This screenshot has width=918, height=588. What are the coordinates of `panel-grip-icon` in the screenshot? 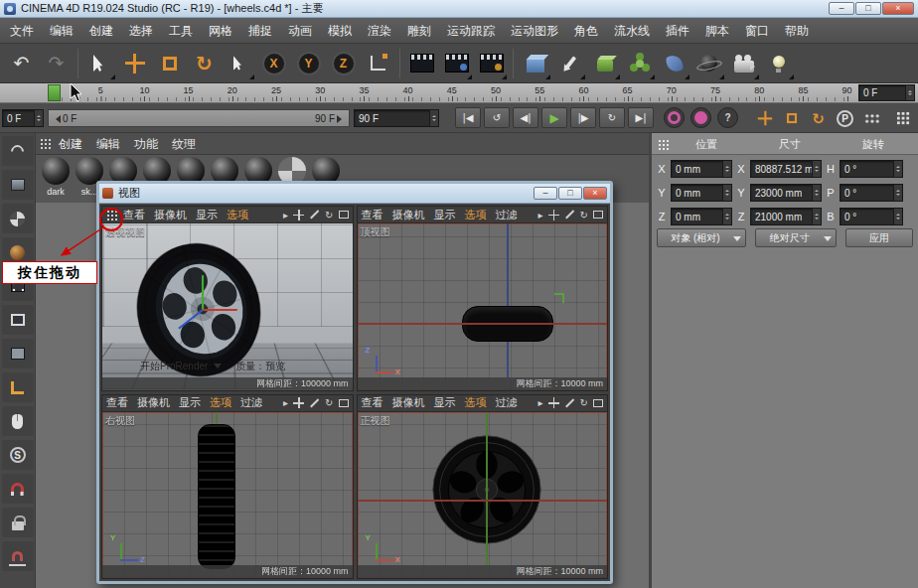 It's located at (46, 143).